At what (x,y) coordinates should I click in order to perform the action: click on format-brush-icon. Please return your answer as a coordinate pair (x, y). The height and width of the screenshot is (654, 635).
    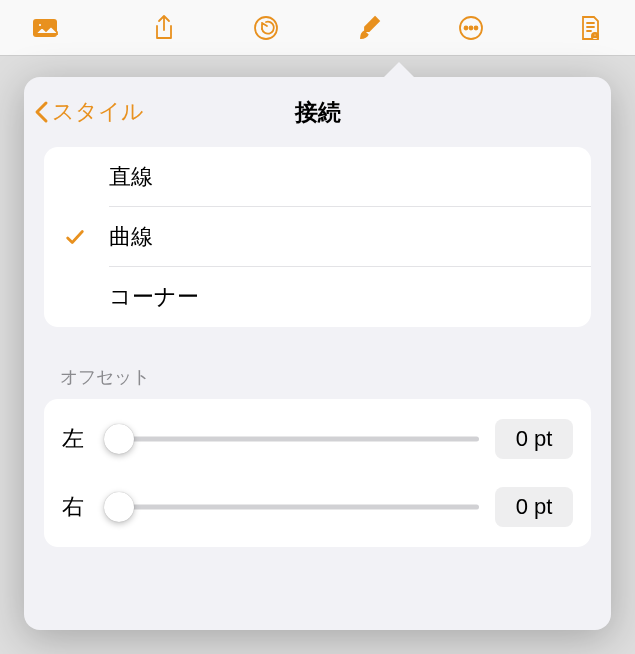
    Looking at the image, I should click on (369, 28).